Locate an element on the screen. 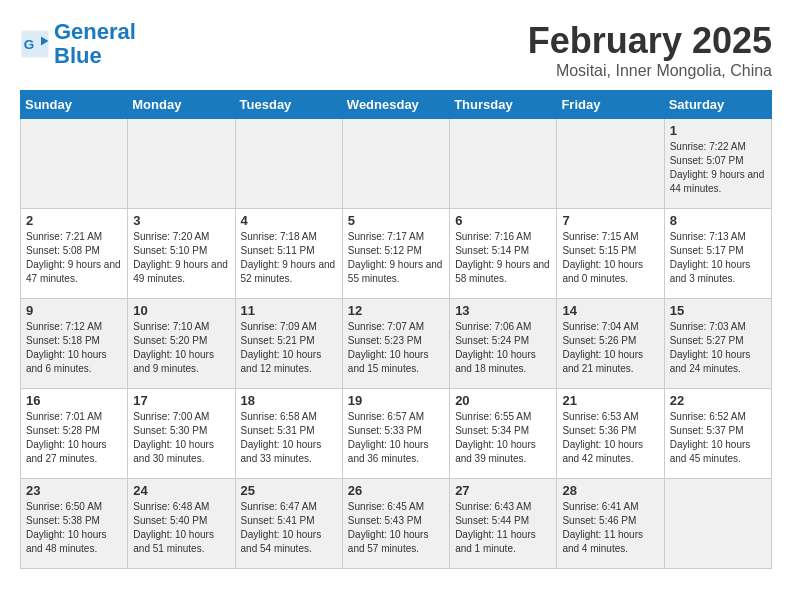 The height and width of the screenshot is (612, 792). day-info: Sunrise: 6:41 AM Sunset: 5:46 PM Dayligh… is located at coordinates (610, 528).